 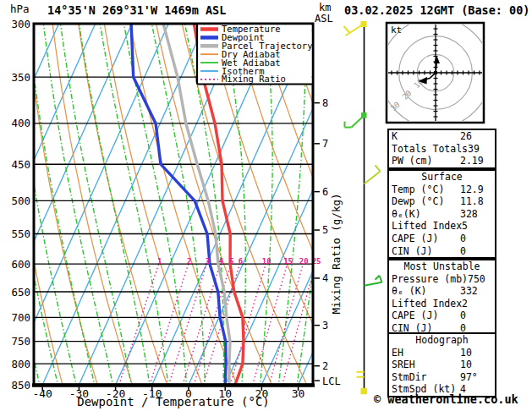 I want to click on table-title: Most Unstable, so click(x=442, y=267).